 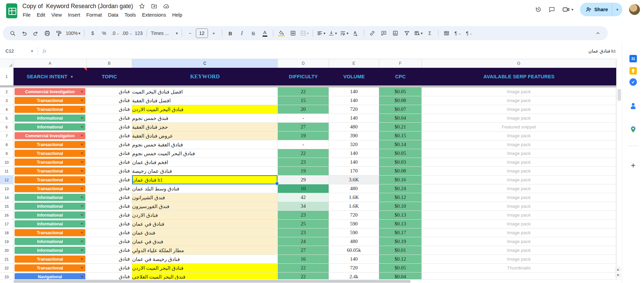 What do you see at coordinates (400, 109) in the screenshot?
I see `cell-f4-cpc: $0.07` at bounding box center [400, 109].